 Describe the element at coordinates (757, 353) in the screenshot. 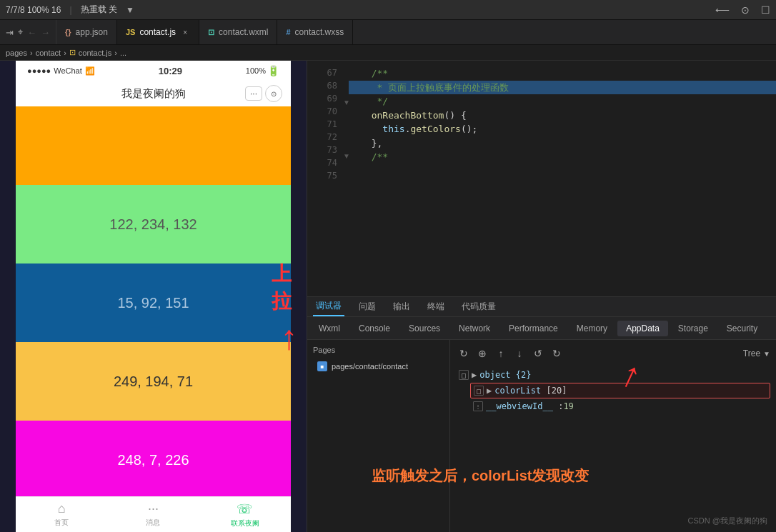

I see `tree-select: Tree ▼` at that location.